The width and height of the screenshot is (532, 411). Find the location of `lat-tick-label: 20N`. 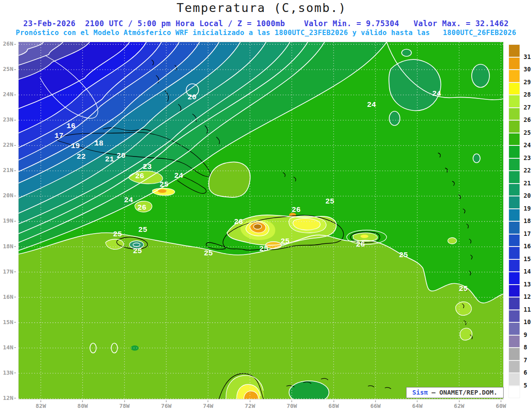

lat-tick-label: 20N is located at coordinates (8, 195).